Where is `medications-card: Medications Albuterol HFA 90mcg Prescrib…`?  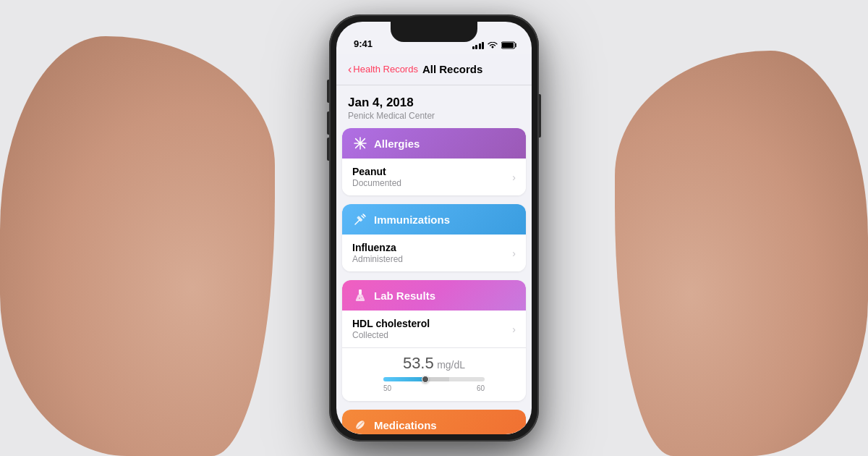
medications-card: Medications Albuterol HFA 90mcg Prescrib… is located at coordinates (434, 422).